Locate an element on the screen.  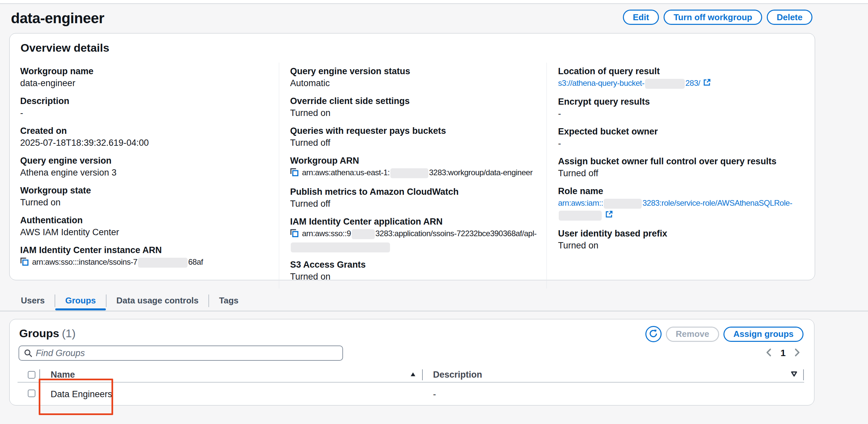
next-page-button is located at coordinates (797, 353).